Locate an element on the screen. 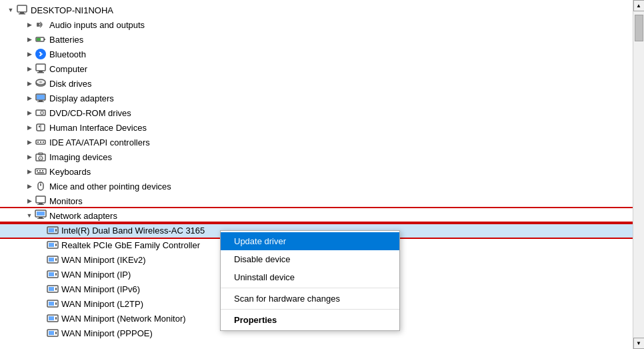  computer-icon is located at coordinates (22, 10).